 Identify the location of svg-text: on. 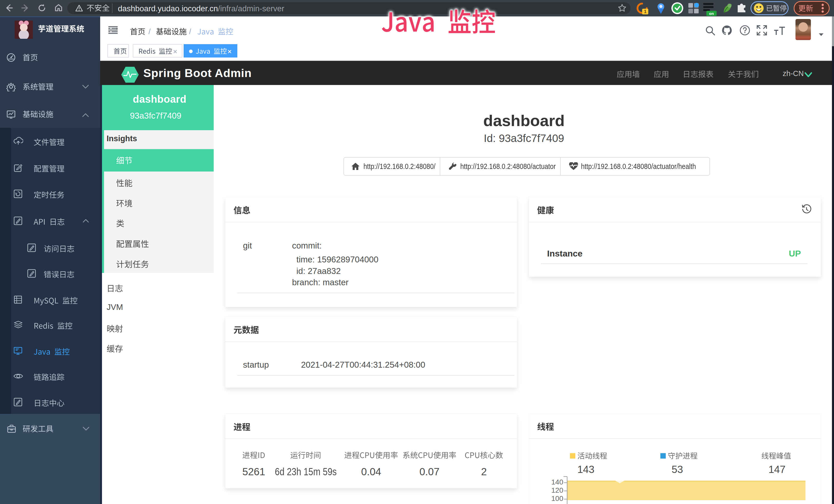
(711, 14).